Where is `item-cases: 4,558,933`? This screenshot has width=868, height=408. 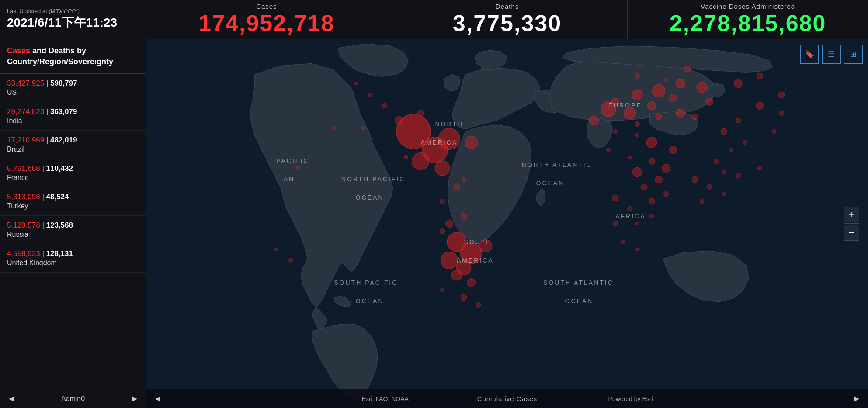 item-cases: 4,558,933 is located at coordinates (24, 253).